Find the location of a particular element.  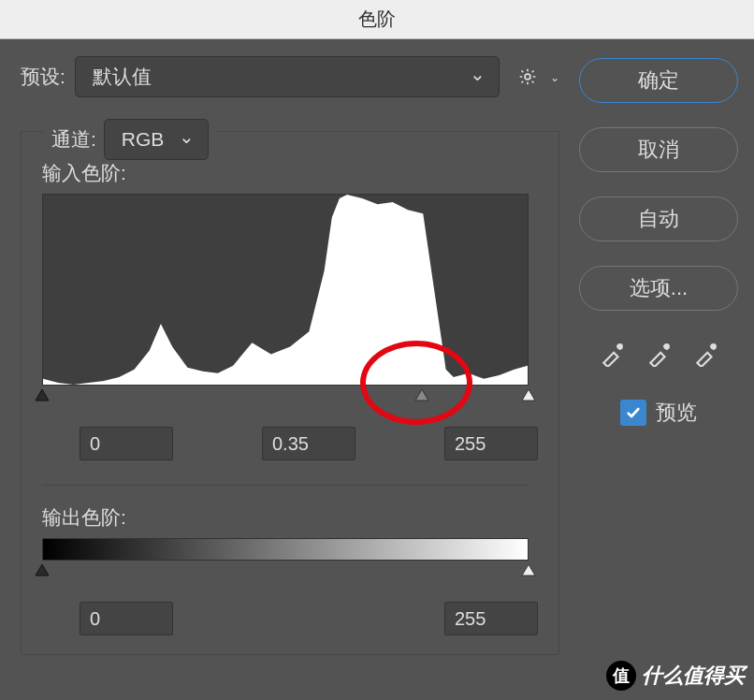

output-white-field is located at coordinates (491, 619).